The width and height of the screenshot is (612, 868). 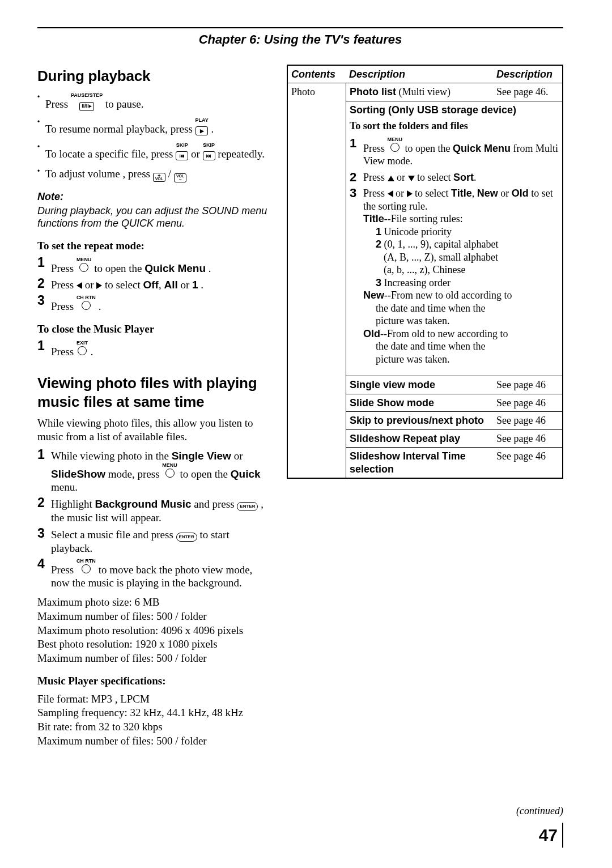 I want to click on step-1: 1 Press EXIT ., so click(x=154, y=350).